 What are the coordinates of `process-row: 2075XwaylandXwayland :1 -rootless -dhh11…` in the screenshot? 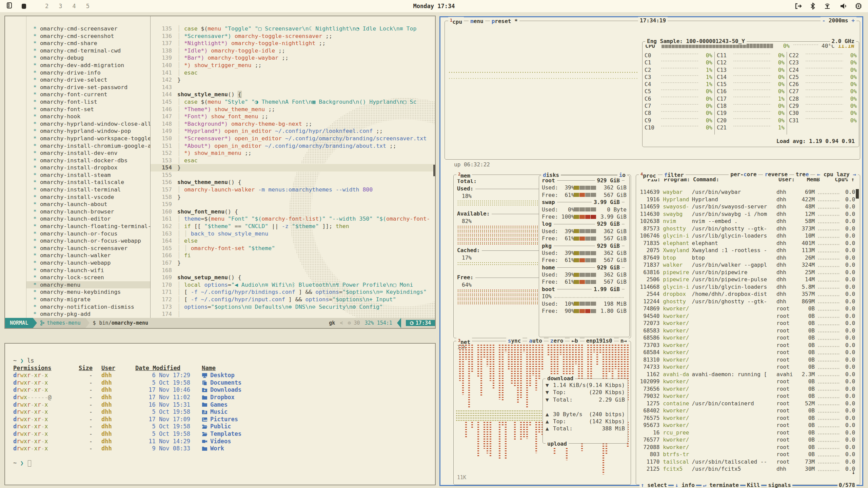 It's located at (746, 250).